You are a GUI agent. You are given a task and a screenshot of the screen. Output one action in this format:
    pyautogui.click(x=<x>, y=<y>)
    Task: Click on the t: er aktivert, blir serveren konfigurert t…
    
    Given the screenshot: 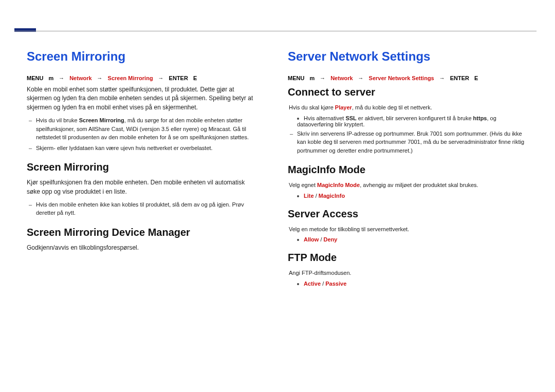 What is the action you would take?
    pyautogui.click(x=415, y=118)
    